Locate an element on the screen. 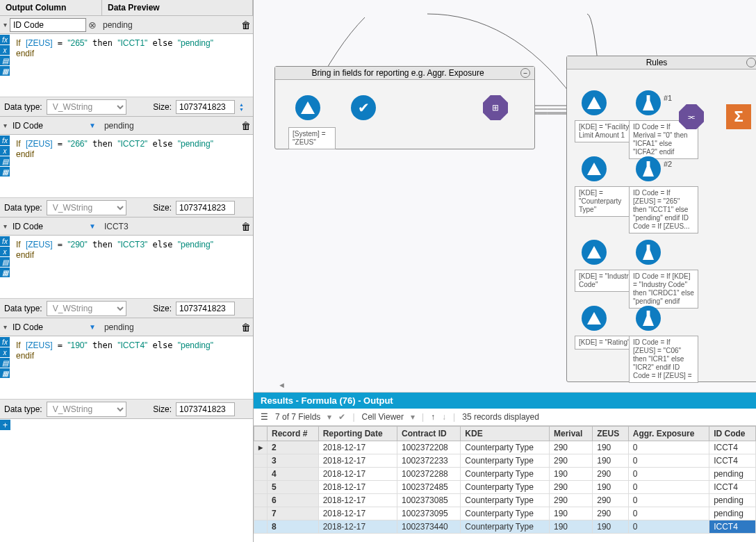 The height and width of the screenshot is (542, 756). join-tool: ⊞ is located at coordinates (496, 108).